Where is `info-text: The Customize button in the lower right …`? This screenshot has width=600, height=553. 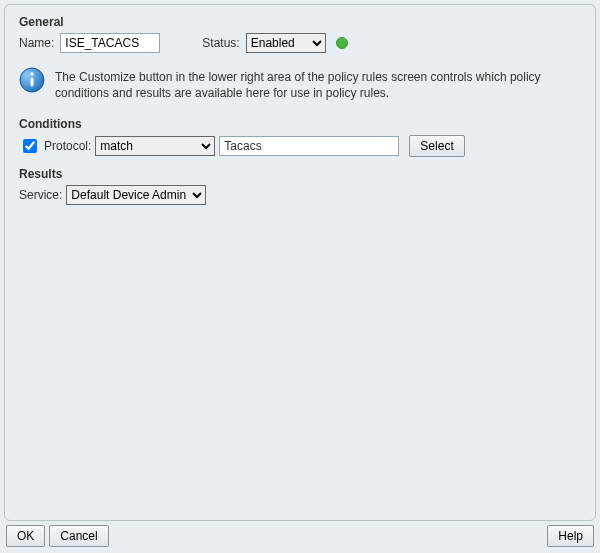 info-text: The Customize button in the lower right … is located at coordinates (305, 84).